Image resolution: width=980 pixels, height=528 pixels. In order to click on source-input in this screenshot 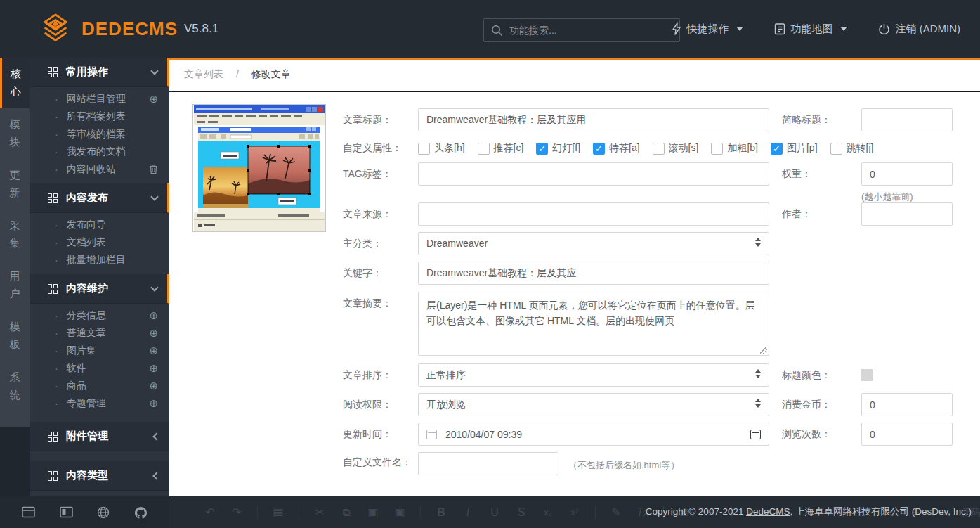, I will do `click(594, 214)`.